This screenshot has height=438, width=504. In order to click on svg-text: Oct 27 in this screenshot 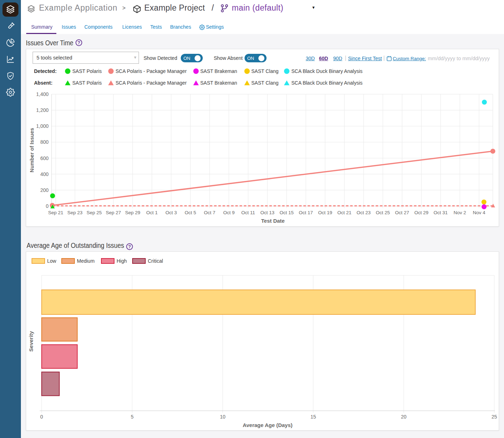, I will do `click(402, 212)`.